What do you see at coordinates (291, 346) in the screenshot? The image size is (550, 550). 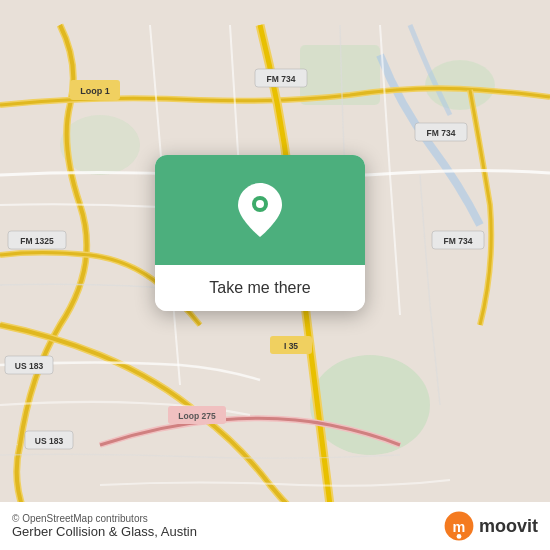 I see `svg-text: I 35` at bounding box center [291, 346].